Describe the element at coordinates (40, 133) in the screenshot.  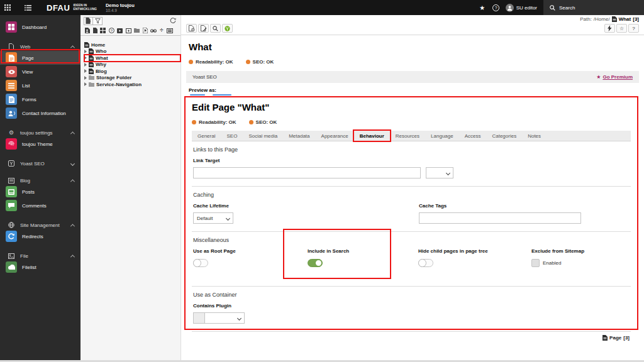
I see `sidebar-section-toujou-settings: ⚙ toujou settings` at that location.